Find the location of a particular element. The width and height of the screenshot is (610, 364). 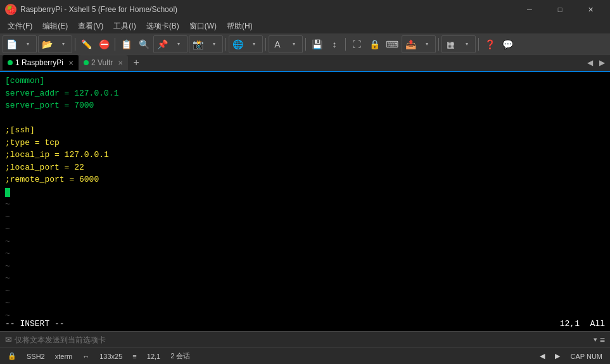

tab-vultr: 2 Vultr ✕ is located at coordinates (103, 63).